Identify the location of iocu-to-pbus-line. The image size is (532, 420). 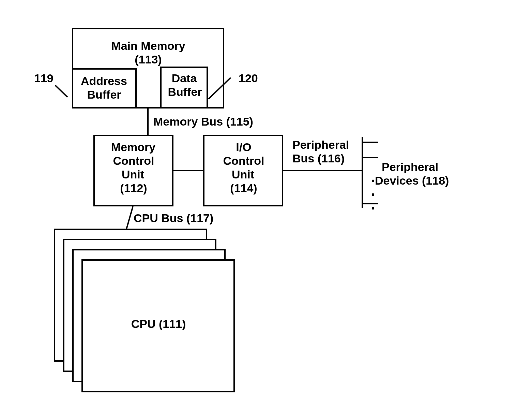
(322, 171).